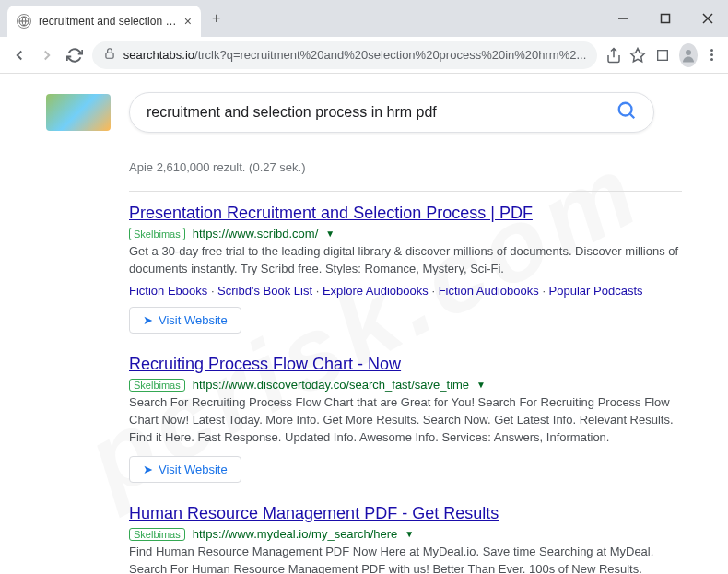  Describe the element at coordinates (711, 55) in the screenshot. I see `menu-button` at that location.